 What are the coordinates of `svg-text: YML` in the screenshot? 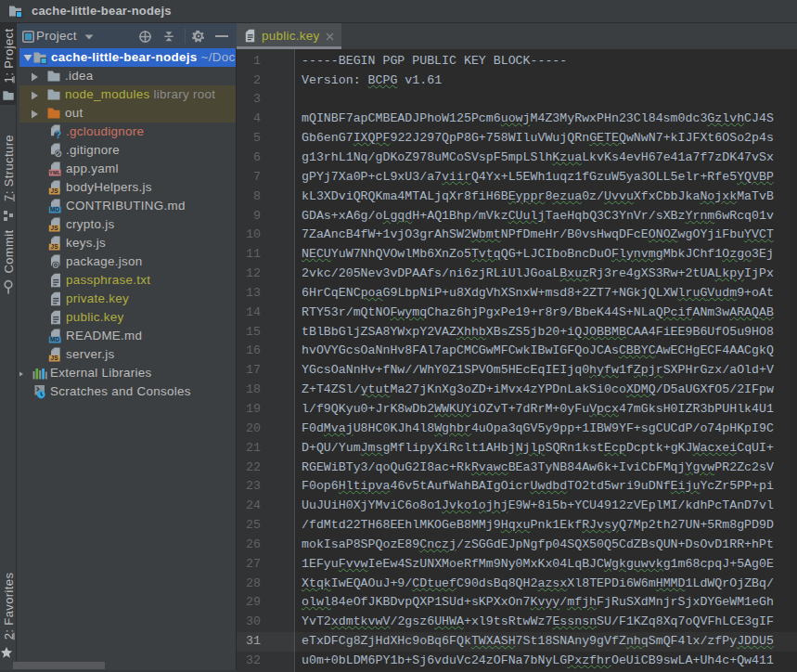 It's located at (56, 173).